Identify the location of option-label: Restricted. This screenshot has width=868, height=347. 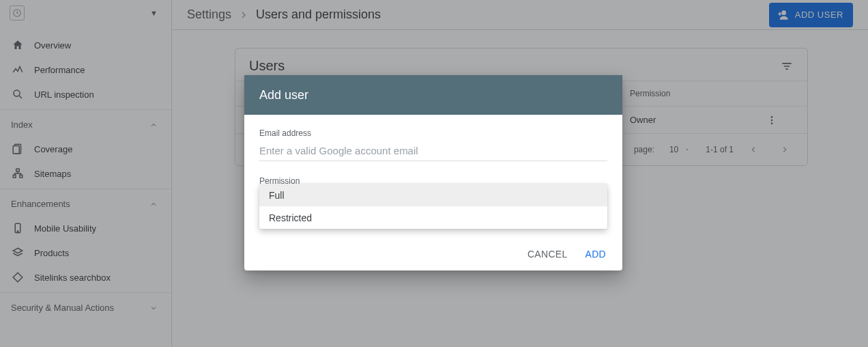
(291, 218).